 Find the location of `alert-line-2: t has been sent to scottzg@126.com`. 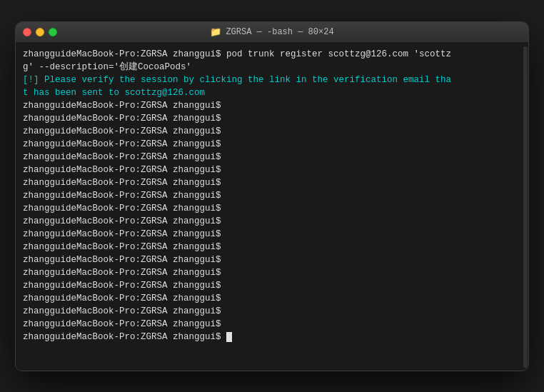

alert-line-2: t has been sent to scottzg@126.com is located at coordinates (272, 93).